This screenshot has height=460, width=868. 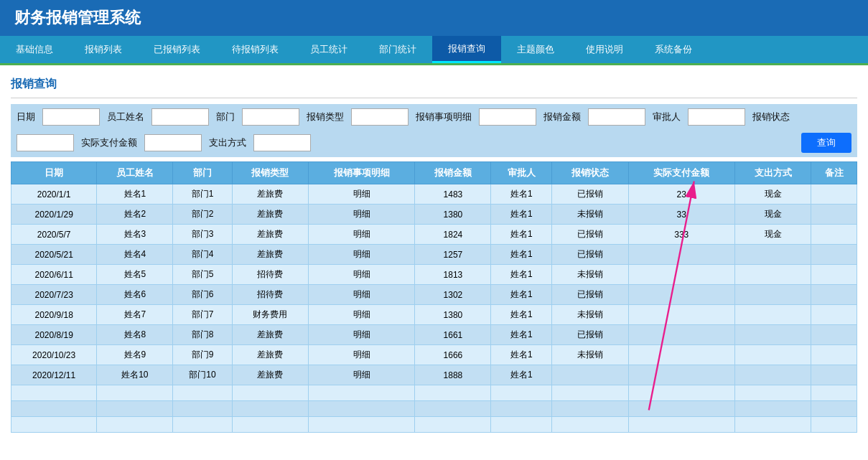 What do you see at coordinates (173, 143) in the screenshot?
I see `filter-actual-input` at bounding box center [173, 143].